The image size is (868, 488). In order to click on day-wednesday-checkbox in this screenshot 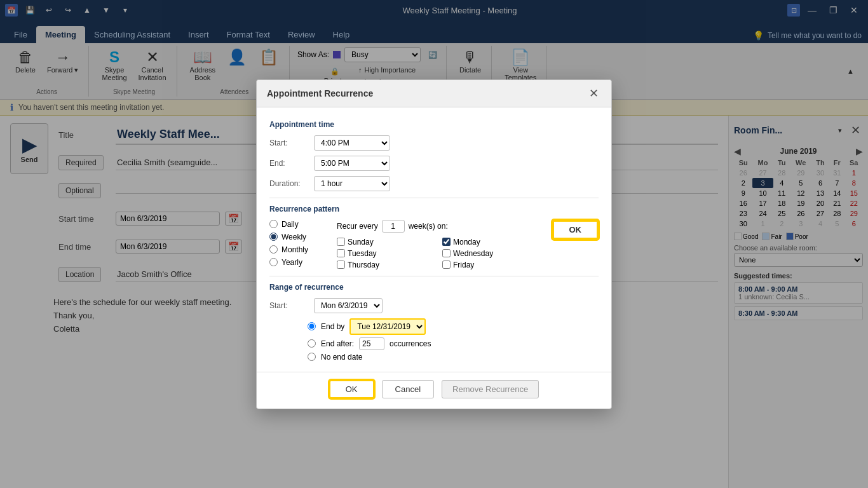, I will do `click(446, 253)`.